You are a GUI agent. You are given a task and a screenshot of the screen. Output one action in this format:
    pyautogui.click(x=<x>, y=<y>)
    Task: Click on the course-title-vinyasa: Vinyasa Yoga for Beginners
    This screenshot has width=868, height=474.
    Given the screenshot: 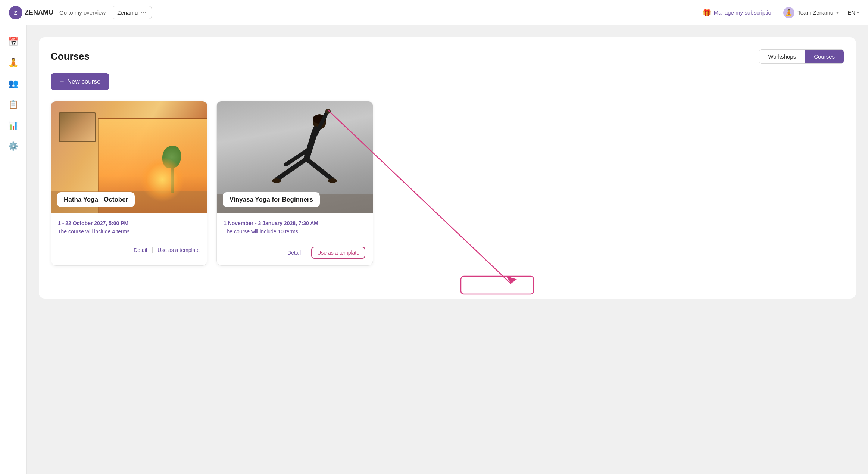 What is the action you would take?
    pyautogui.click(x=271, y=200)
    